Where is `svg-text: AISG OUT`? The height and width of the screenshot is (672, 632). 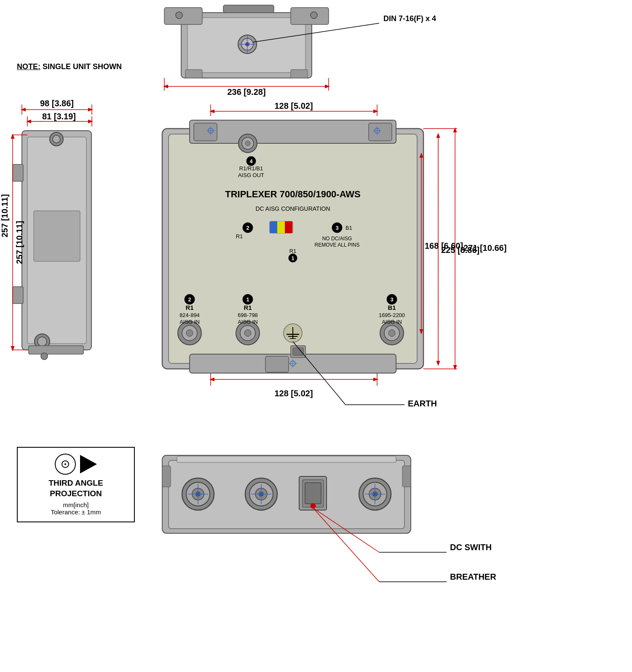 svg-text: AISG OUT is located at coordinates (251, 175).